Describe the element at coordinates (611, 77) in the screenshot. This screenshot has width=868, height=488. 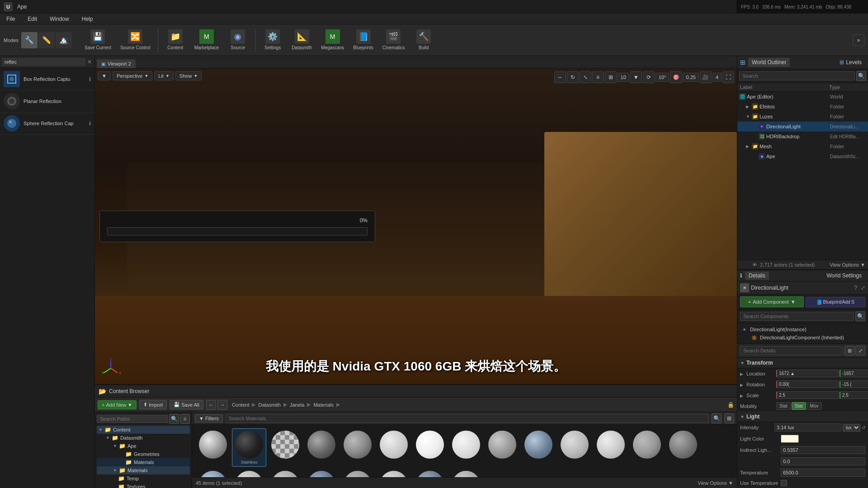
I see `surface-snapping: ⊞` at that location.